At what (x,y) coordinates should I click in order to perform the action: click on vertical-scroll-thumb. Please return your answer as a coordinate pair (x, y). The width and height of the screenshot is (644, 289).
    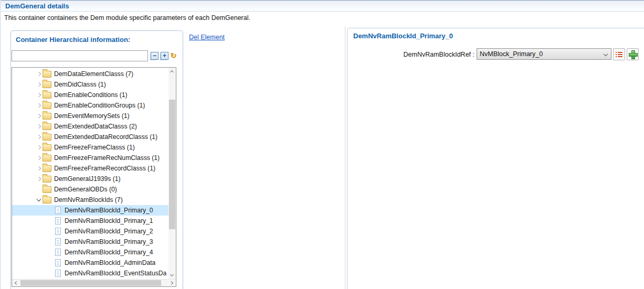
    Looking at the image, I should click on (172, 165).